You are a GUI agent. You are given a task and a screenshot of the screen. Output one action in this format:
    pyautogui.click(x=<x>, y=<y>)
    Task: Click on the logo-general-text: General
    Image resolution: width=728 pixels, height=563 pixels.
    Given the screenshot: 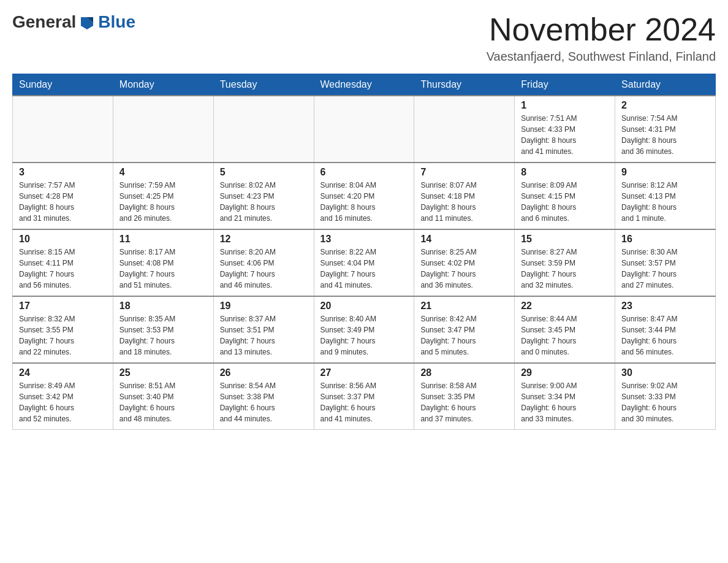 What is the action you would take?
    pyautogui.click(x=44, y=22)
    